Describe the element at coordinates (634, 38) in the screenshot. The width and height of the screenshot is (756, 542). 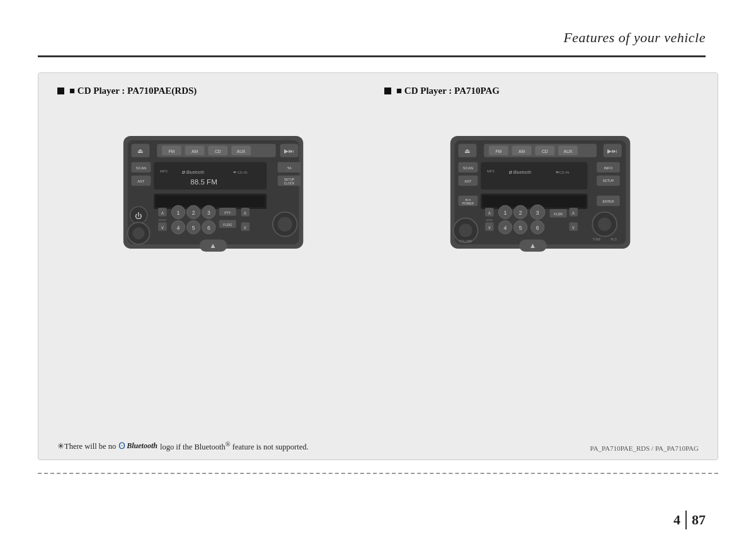
I see `page-section-title: Features of your vehicle` at that location.